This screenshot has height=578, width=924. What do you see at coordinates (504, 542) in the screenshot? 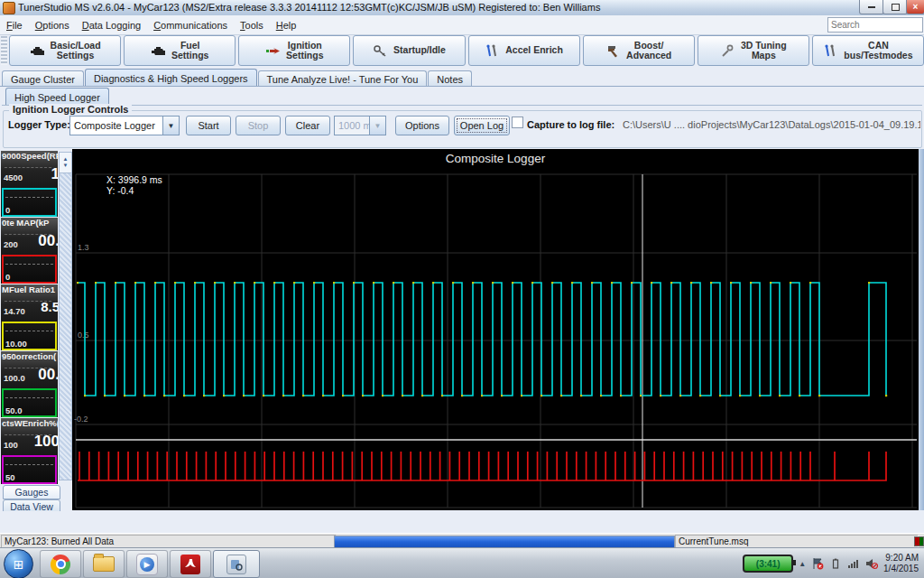
I see `progress-bar` at bounding box center [504, 542].